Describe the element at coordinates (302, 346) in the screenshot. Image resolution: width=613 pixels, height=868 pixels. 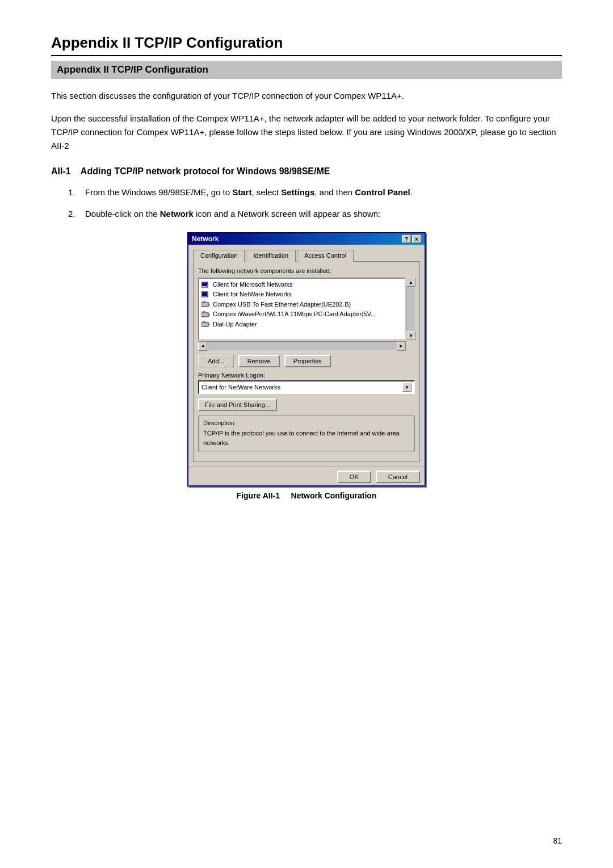
I see `horizontal-scrollbar: ◄ ►` at that location.